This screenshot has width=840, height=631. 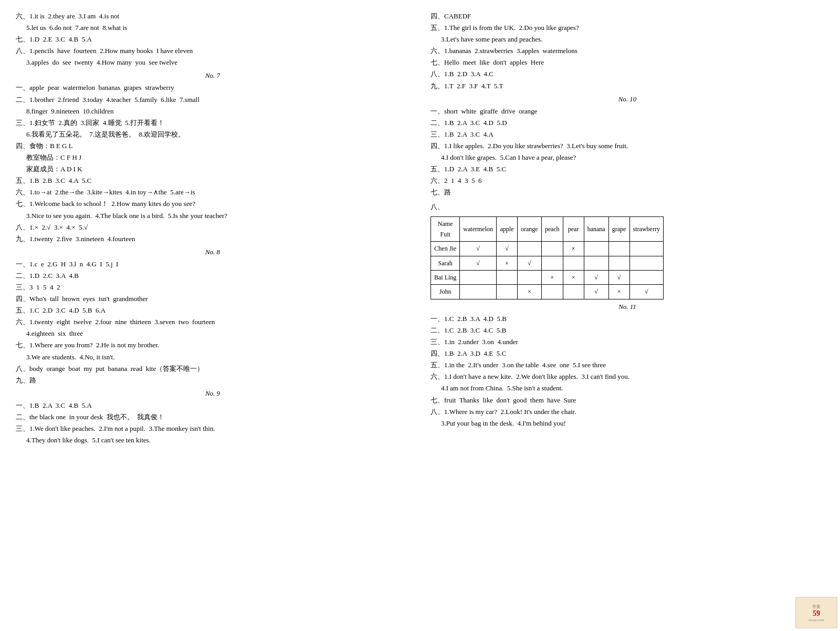 What do you see at coordinates (633, 39) in the screenshot?
I see `right-wu-2: 3.Let's have some pears and peaches.` at bounding box center [633, 39].